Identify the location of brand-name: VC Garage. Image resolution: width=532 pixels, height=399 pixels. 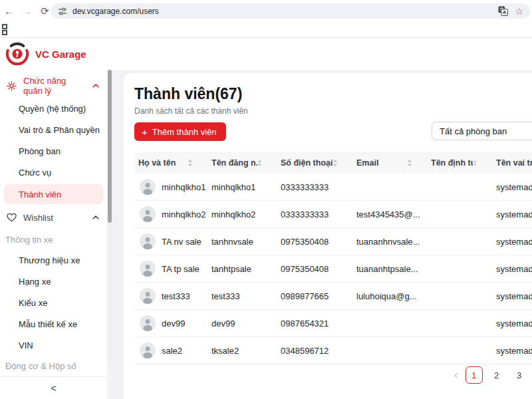
(61, 55).